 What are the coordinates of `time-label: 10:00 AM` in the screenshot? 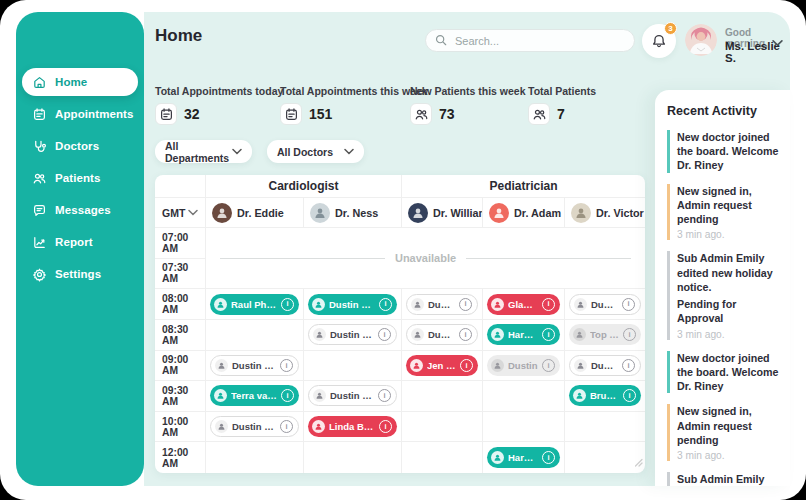 It's located at (180, 428).